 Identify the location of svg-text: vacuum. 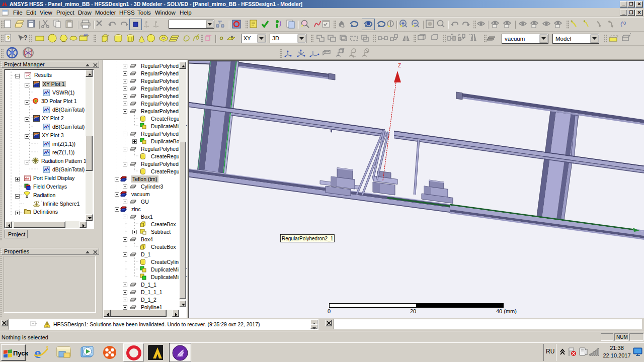
(515, 39).